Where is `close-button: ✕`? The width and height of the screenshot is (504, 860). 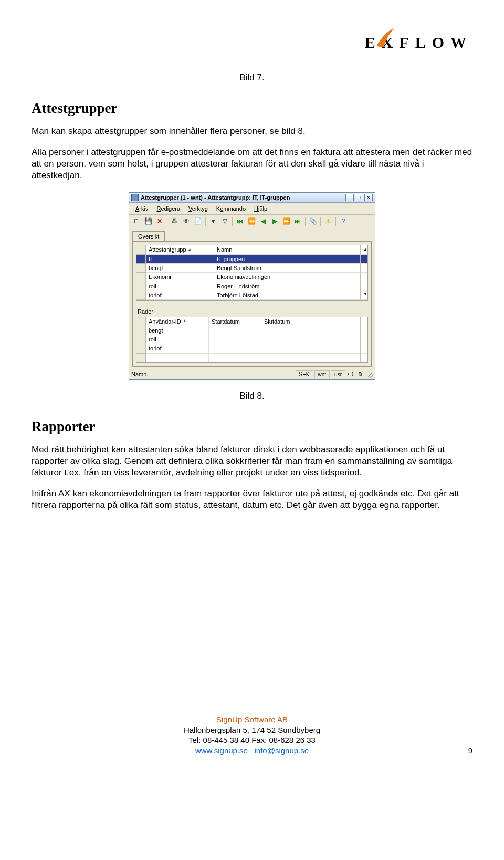
close-button: ✕ is located at coordinates (369, 198).